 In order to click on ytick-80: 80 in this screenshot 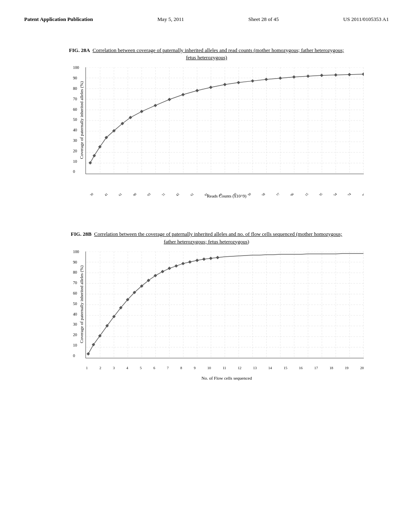, I will do `click(76, 89)`.